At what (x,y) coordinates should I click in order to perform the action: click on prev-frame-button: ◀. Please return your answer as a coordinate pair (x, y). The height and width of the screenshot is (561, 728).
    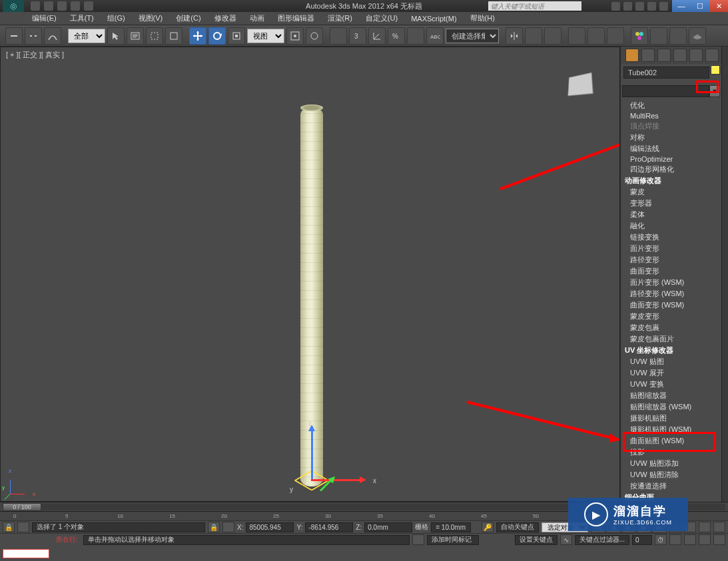
    Looking at the image, I should click on (613, 527).